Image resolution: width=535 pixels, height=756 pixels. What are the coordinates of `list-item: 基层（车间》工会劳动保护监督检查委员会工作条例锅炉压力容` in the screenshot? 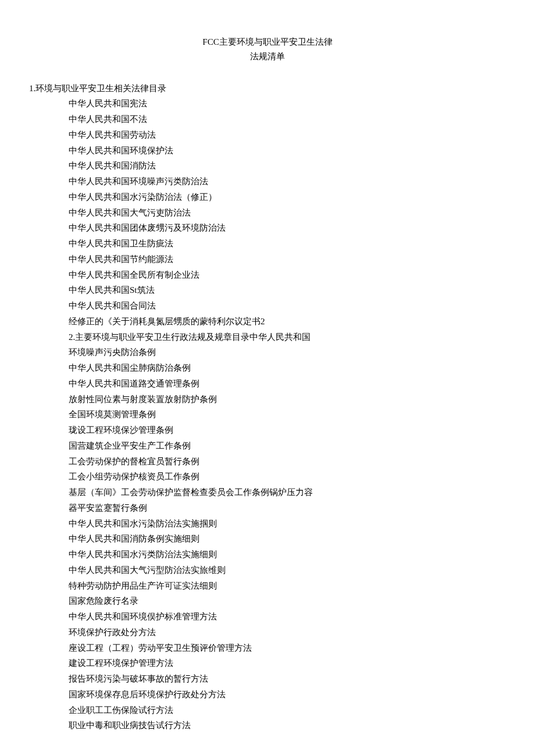 It's located at (287, 493).